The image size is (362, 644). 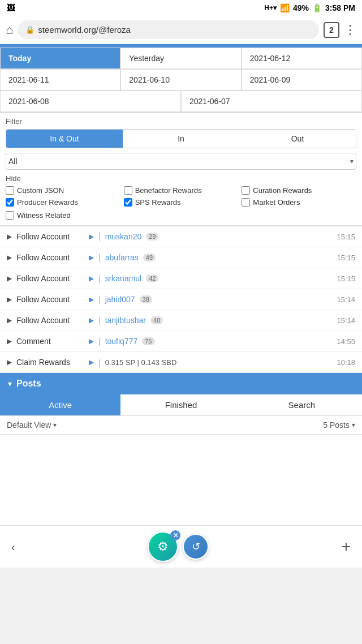 I want to click on tx-row-0: ▶ Follow Account ▶ | muskan20 29 15:15, so click(x=181, y=237).